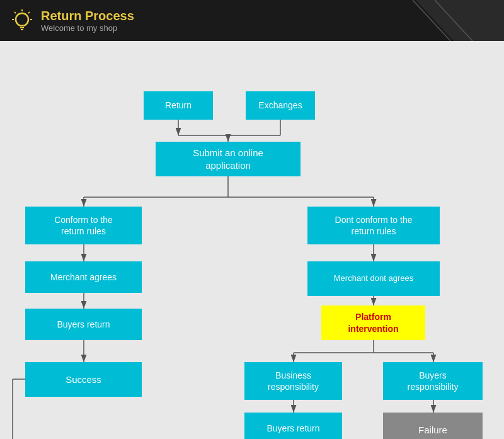  What do you see at coordinates (373, 322) in the screenshot?
I see `node-platform-intervention: Platformintervention` at bounding box center [373, 322].